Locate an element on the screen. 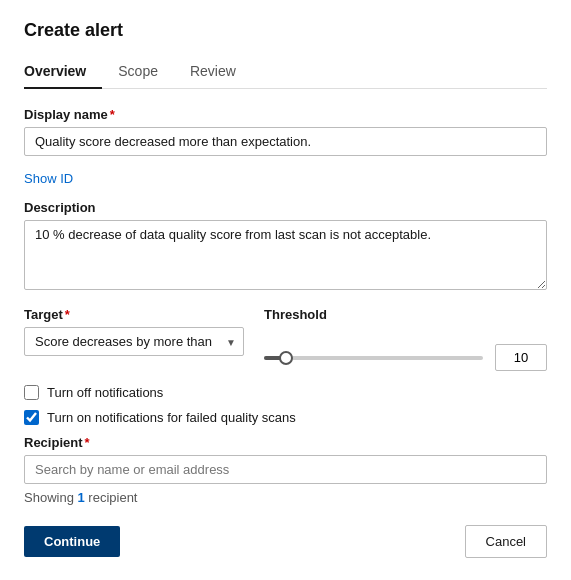 This screenshot has height=580, width=571. target-select: Score decreases by more than is located at coordinates (134, 342).